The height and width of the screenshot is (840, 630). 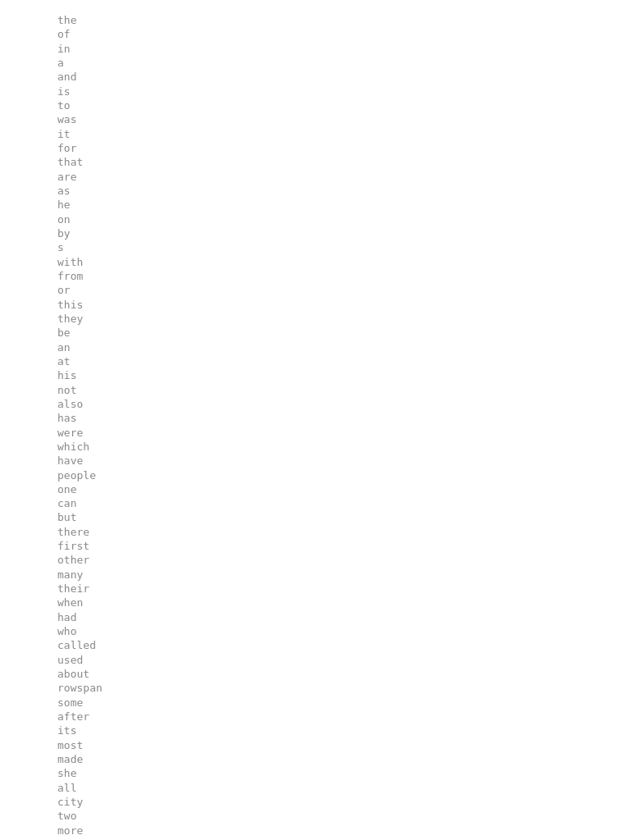 What do you see at coordinates (344, 49) in the screenshot?
I see `list-item: in` at bounding box center [344, 49].